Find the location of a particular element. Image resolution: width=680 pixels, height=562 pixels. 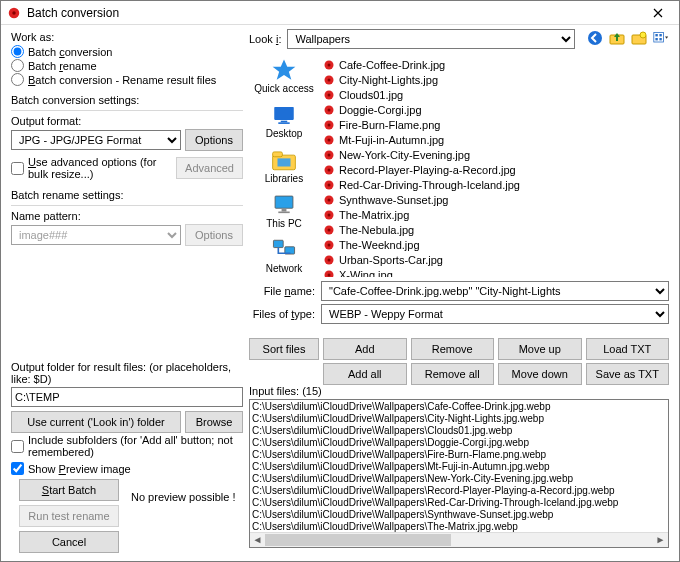

options-button: Options is located at coordinates (214, 140).